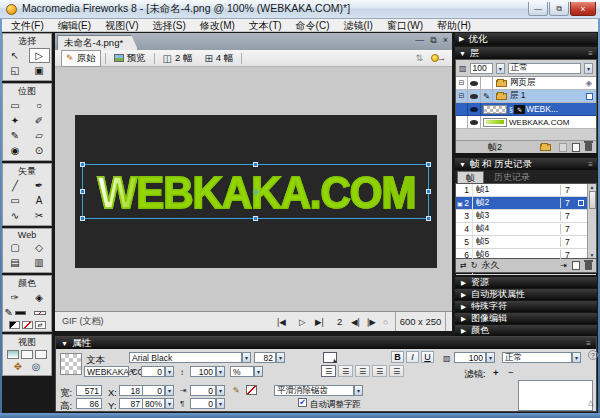 This screenshot has width=600, height=418. I want to click on help-icon: ?, so click(593, 355).